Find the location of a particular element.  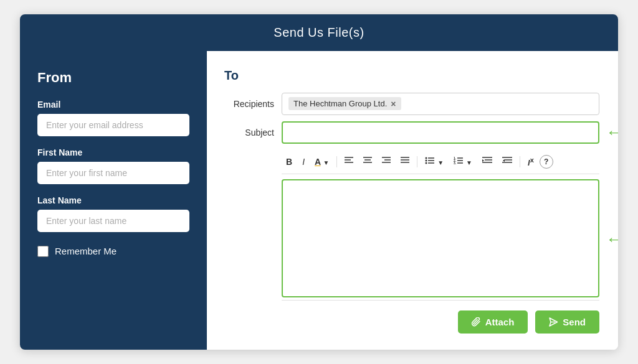

numbered-list-button: 1.2.3. ▼ is located at coordinates (463, 162).